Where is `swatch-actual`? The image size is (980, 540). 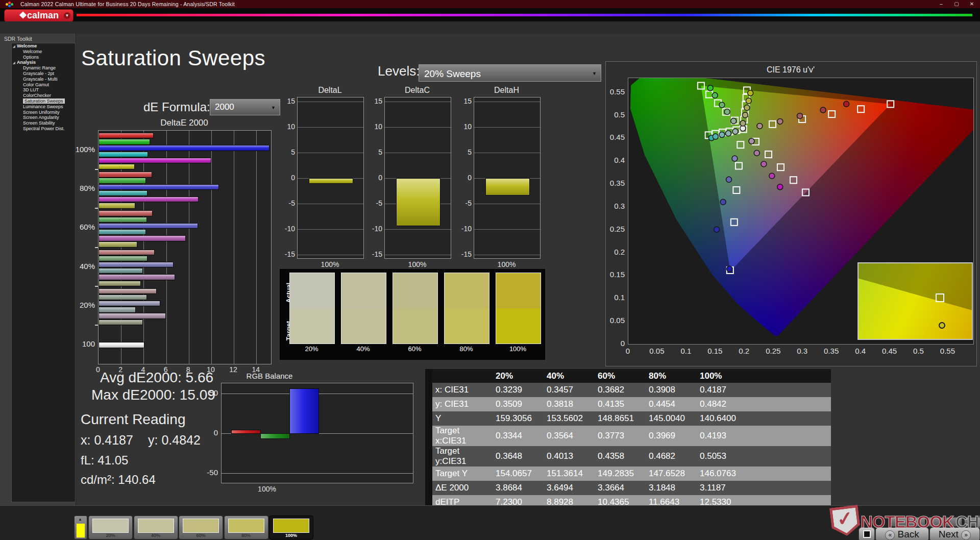
swatch-actual is located at coordinates (312, 291).